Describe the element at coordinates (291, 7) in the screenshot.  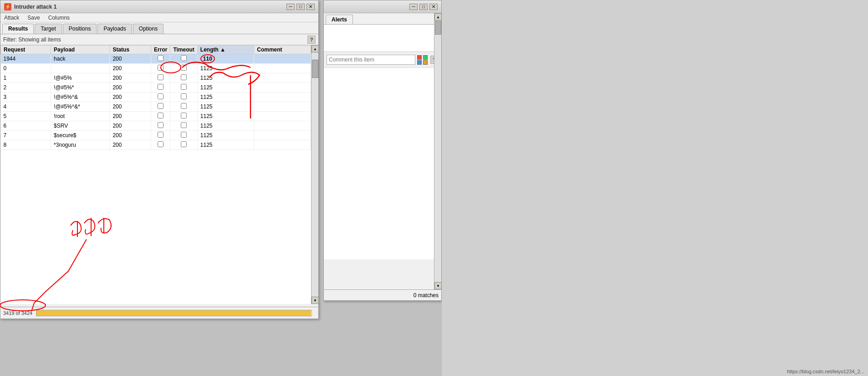
I see `minimize-button: ─` at that location.